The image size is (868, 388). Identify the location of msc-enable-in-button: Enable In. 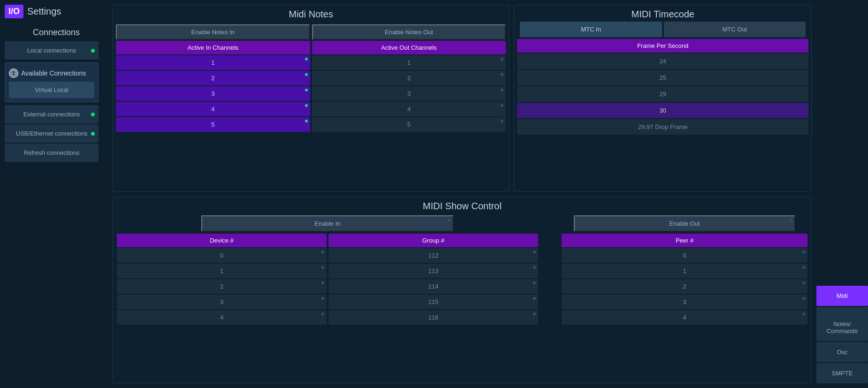
(327, 223).